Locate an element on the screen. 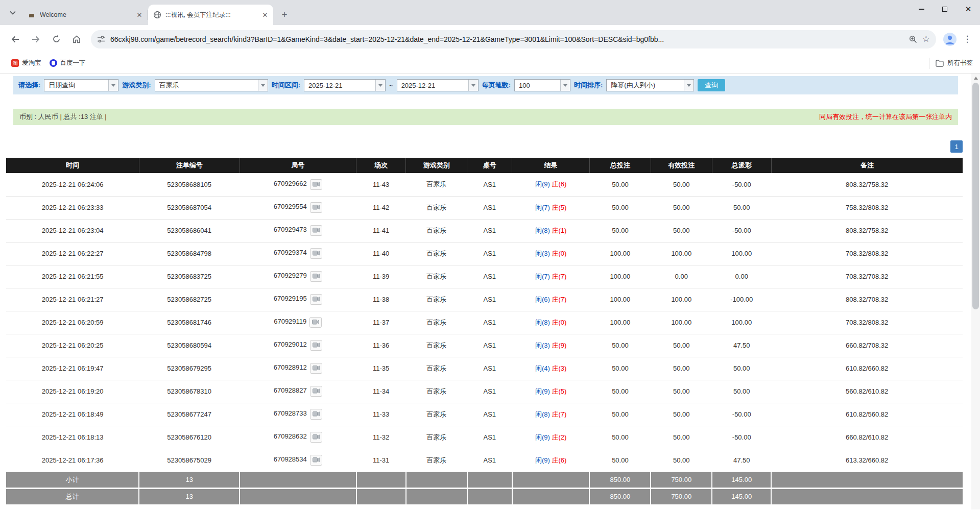  cell-round: 670929279 is located at coordinates (298, 277).